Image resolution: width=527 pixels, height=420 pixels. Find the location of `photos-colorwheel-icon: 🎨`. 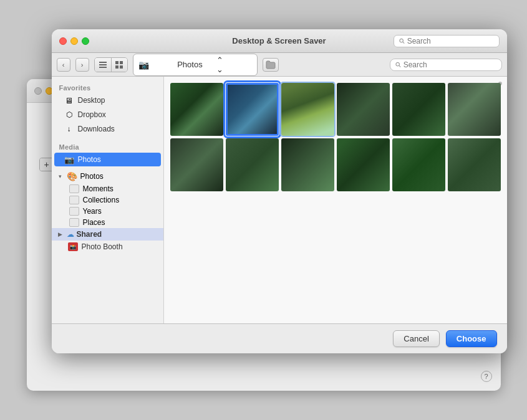

photos-colorwheel-icon: 🎨 is located at coordinates (72, 176).